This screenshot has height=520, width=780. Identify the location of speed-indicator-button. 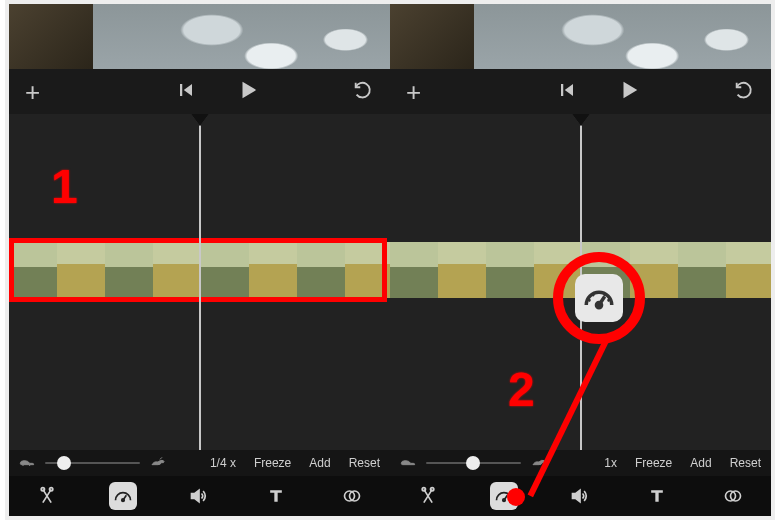
(599, 298).